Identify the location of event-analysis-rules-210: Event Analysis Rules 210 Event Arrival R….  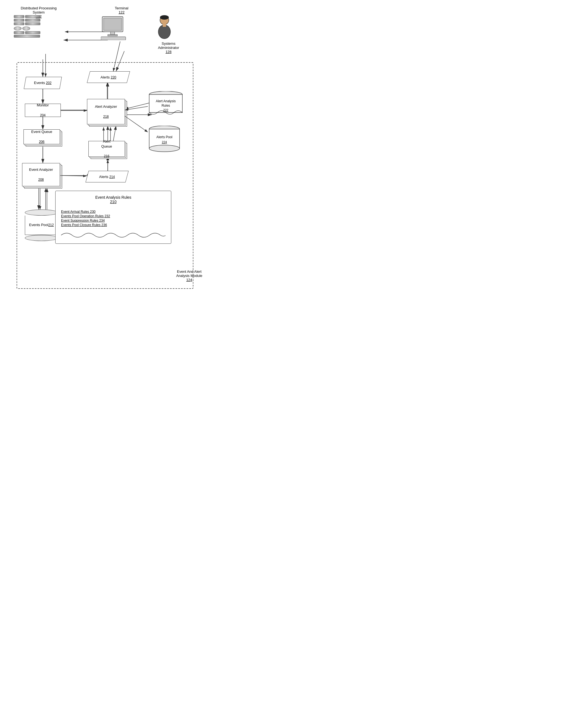
(113, 217).